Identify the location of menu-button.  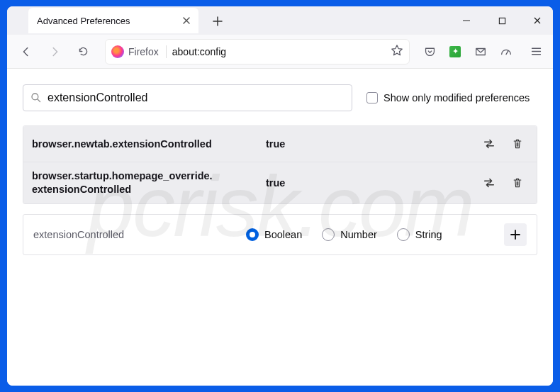
(536, 52).